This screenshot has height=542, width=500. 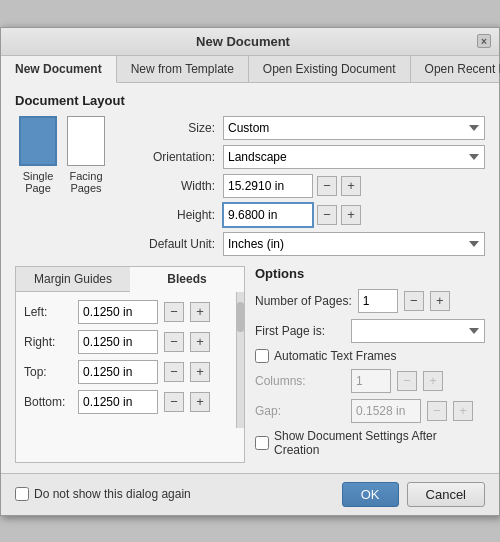 I want to click on num-pages-label: Number of Pages:, so click(x=304, y=301).